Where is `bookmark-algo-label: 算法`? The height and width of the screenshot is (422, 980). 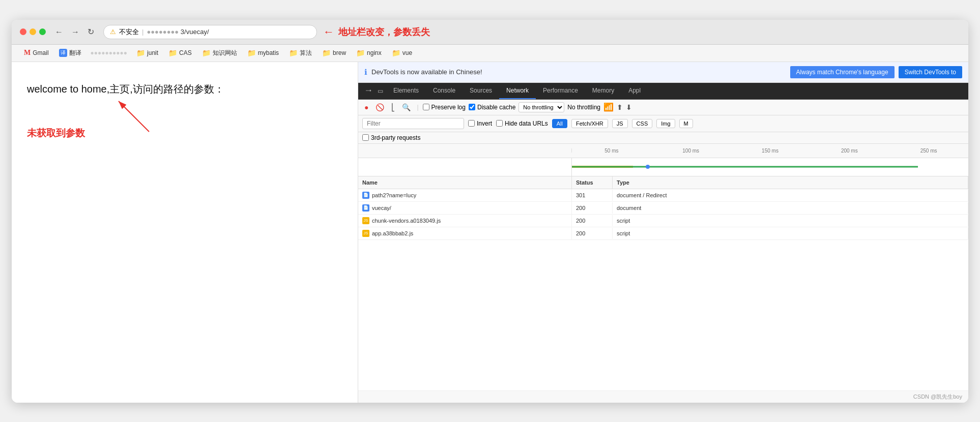
bookmark-algo-label: 算法 is located at coordinates (306, 53).